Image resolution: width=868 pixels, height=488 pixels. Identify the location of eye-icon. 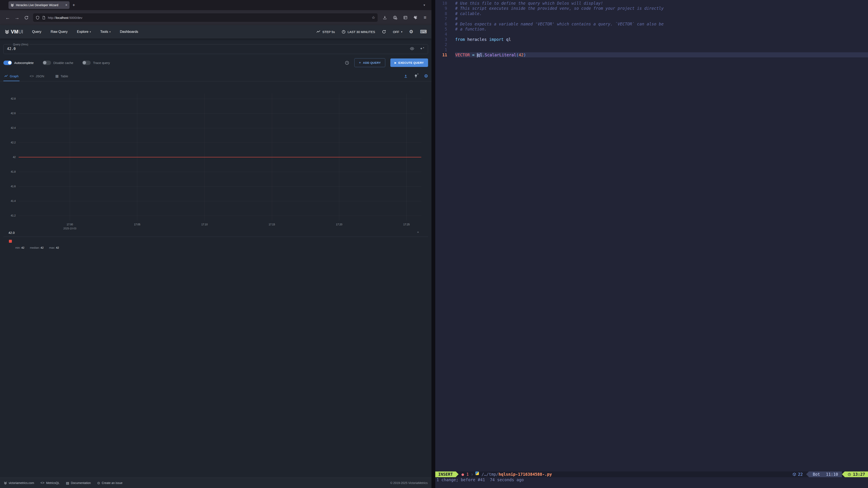
(412, 48).